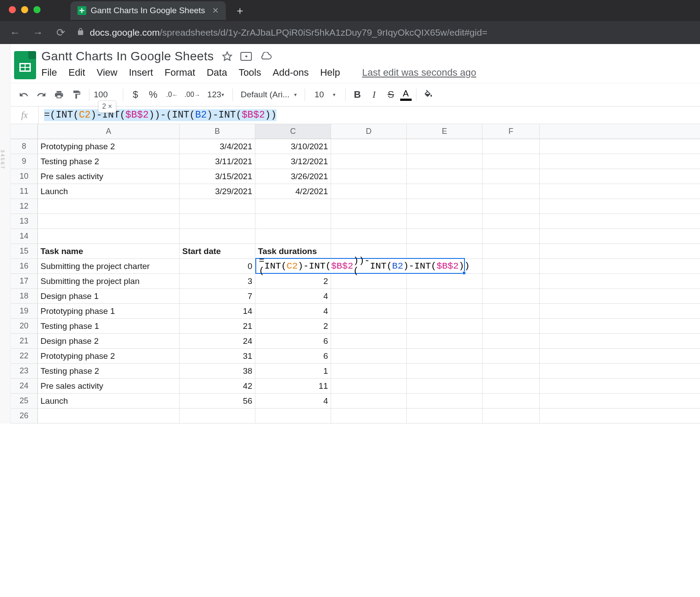 The image size is (700, 597). I want to click on italic-button: I, so click(374, 95).